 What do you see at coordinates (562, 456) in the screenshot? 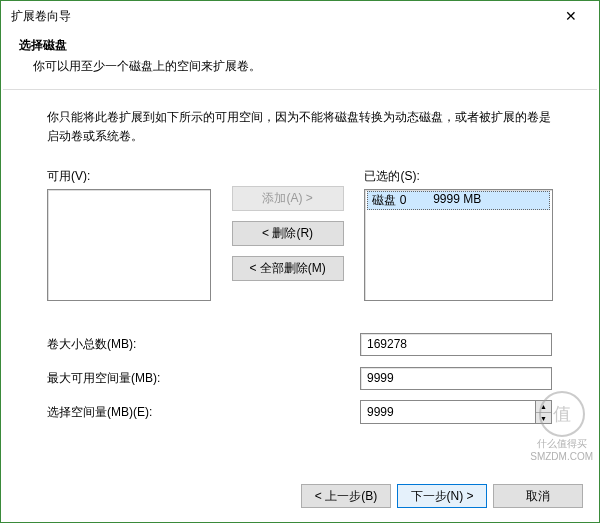
I see `watermark-text-bottom: SMZDM.COM` at bounding box center [562, 456].